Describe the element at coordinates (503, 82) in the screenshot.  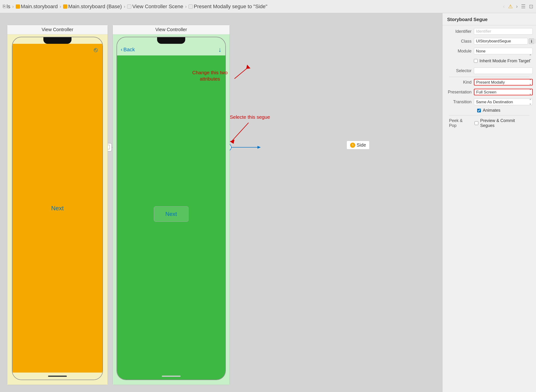
I see `kind-select: Present Modally Show Show Detail Present…` at that location.